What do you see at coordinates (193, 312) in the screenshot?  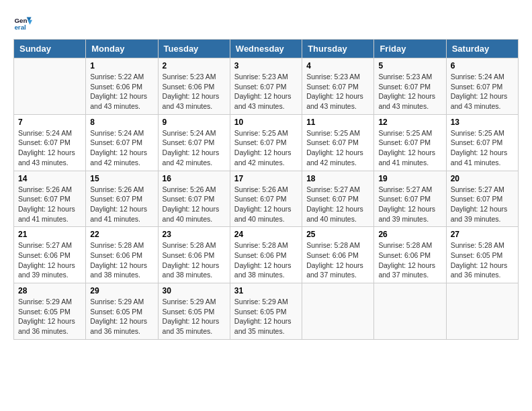 I see `calendar-cell: 30Sunrise: 5:29 AM Sunset: 6:05 PM Dayli…` at bounding box center [193, 312].